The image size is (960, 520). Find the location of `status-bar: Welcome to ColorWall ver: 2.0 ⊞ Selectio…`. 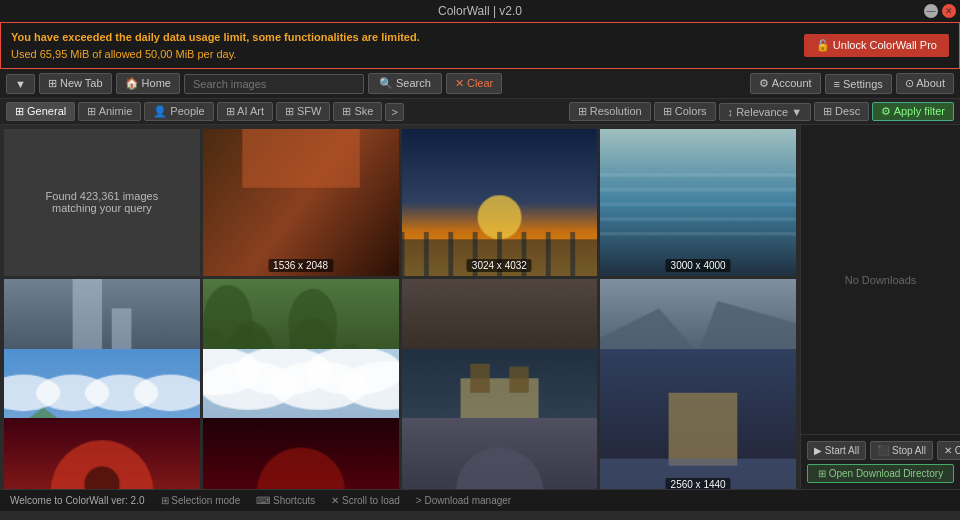

status-bar: Welcome to ColorWall ver: 2.0 ⊞ Selectio… is located at coordinates (480, 500).